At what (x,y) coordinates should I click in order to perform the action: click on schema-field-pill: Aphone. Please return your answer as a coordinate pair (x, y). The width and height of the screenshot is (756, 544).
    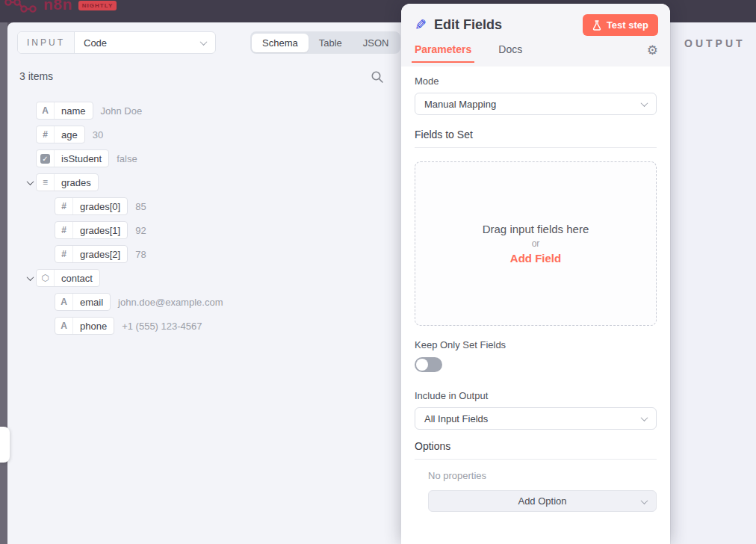
    Looking at the image, I should click on (84, 326).